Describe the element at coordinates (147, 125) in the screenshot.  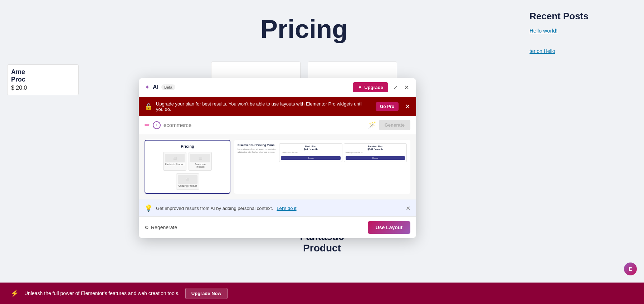
I see `pencil-icon: ✏` at that location.